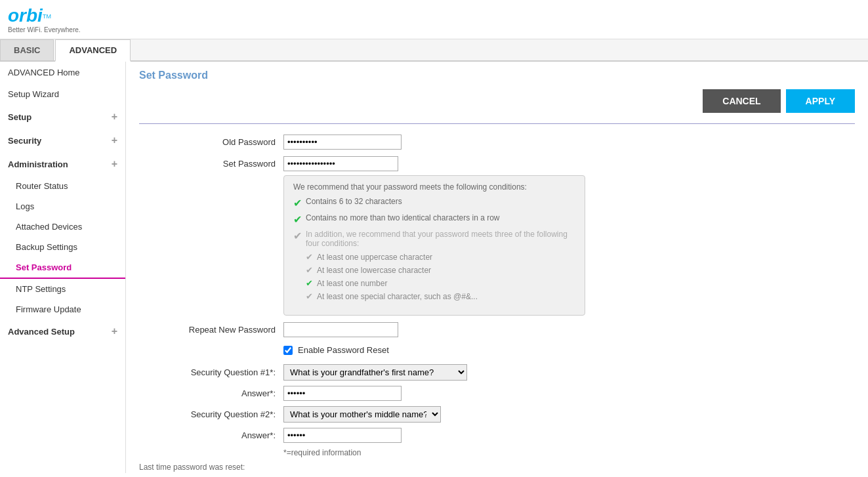 Image resolution: width=868 pixels, height=477 pixels. I want to click on hint-length-text: Contains 6 to 32 characters, so click(354, 201).